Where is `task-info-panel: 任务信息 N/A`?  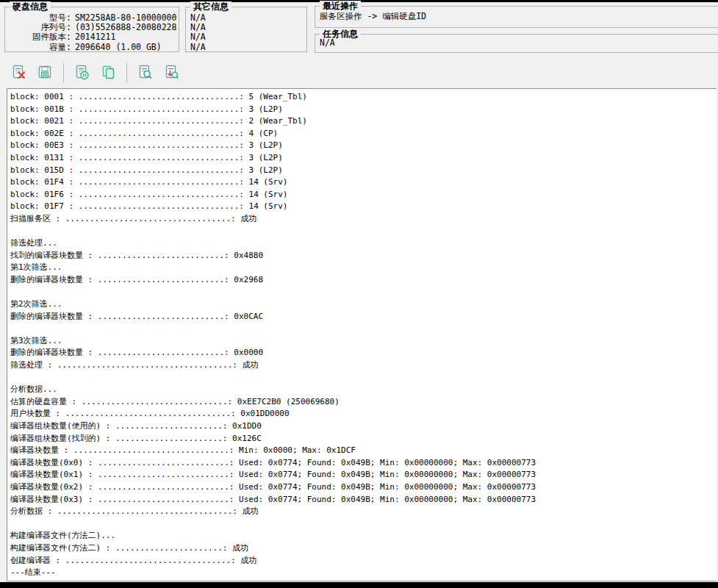
task-info-panel: 任务信息 N/A is located at coordinates (516, 43).